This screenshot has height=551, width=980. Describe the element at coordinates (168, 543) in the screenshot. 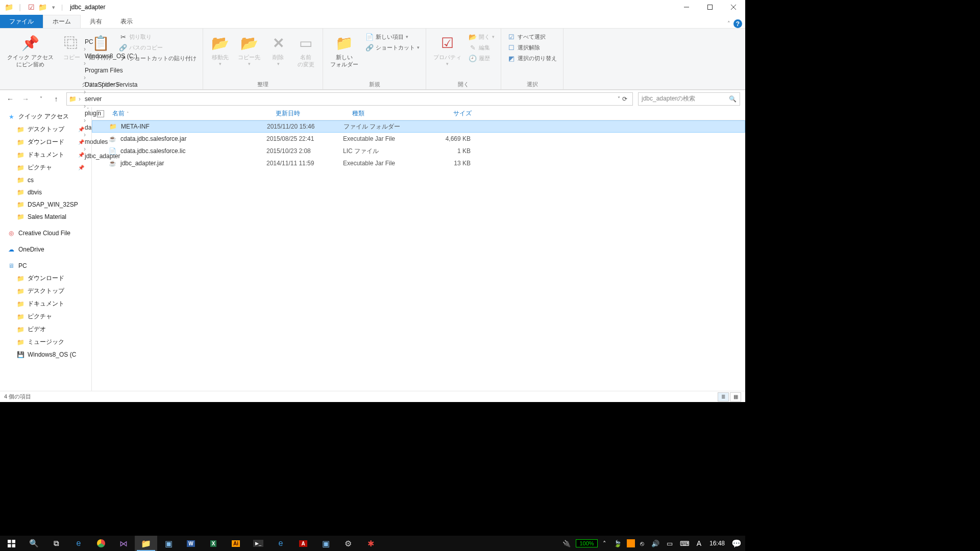

I see `taskbar-app-generic1: ▣` at that location.